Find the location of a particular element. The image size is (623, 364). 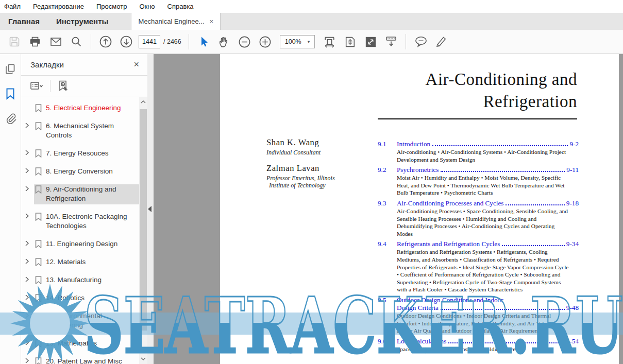

page-number-input is located at coordinates (149, 42).